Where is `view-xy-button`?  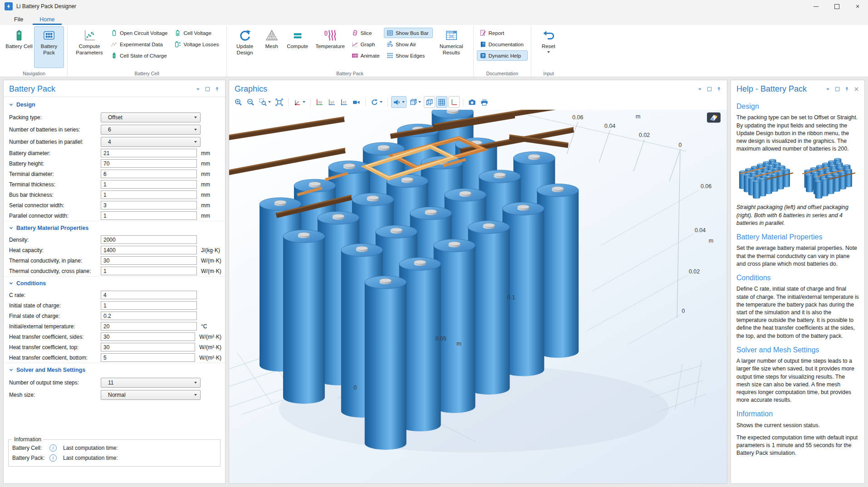
view-xy-button is located at coordinates (319, 102).